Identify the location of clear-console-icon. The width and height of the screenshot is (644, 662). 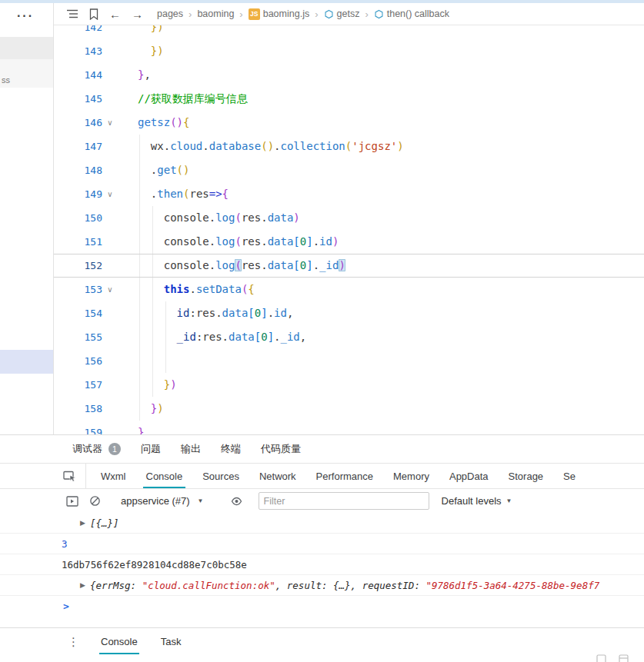
(95, 501).